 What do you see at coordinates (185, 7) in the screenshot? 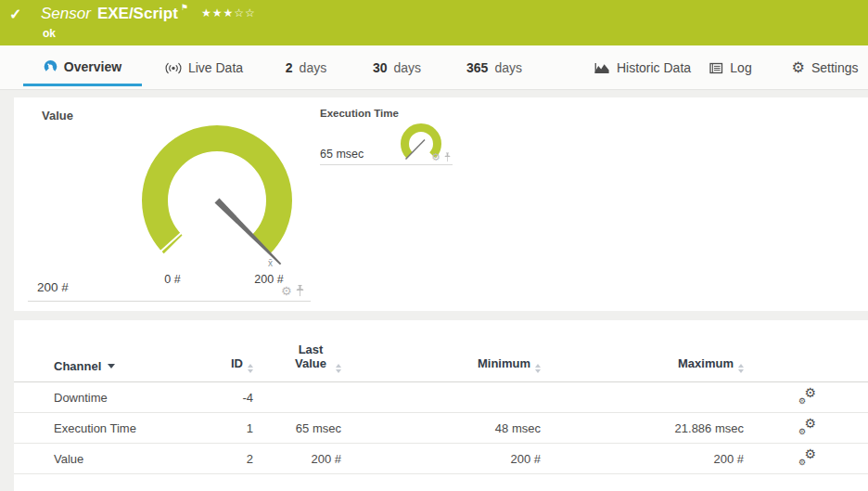
I see `flag-icon: ⚑` at bounding box center [185, 7].